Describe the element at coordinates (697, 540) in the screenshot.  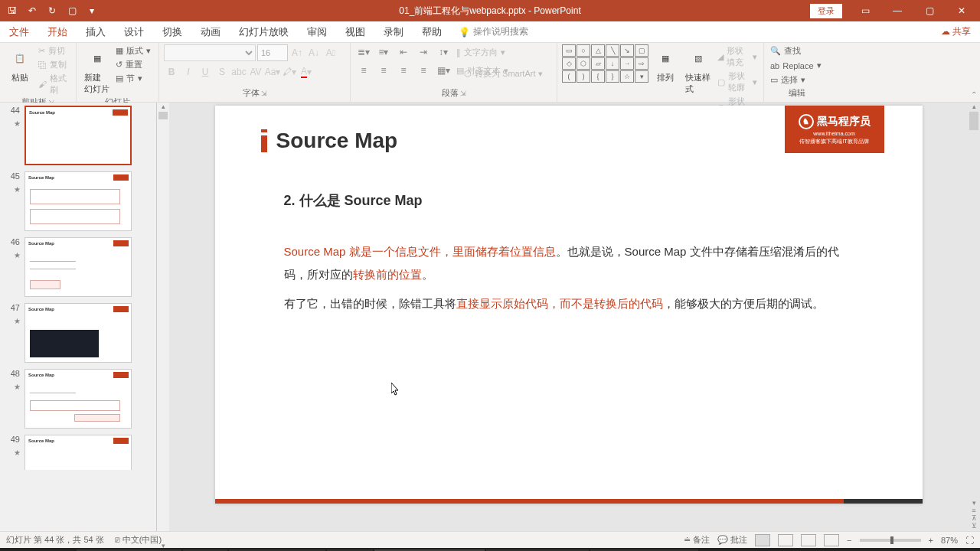
I see `notes-button: ≐ 备注` at that location.